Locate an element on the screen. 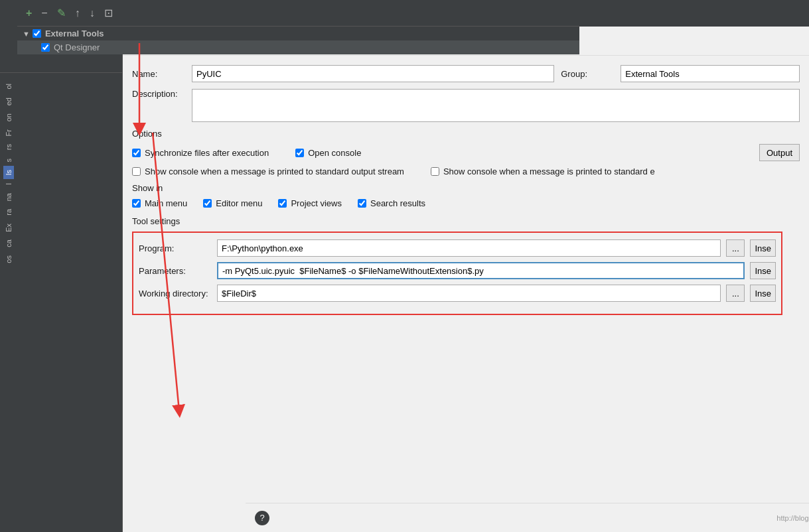  sidebar-vert-ex: Ex is located at coordinates (9, 228).